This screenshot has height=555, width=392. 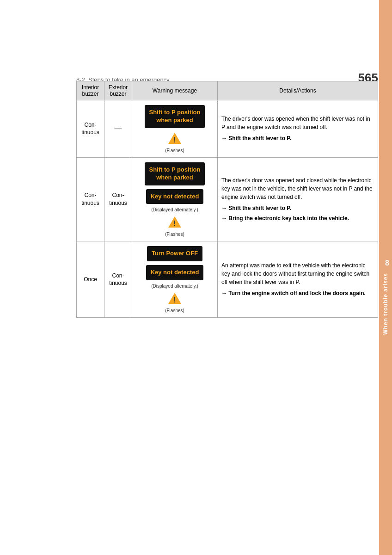 I want to click on warning-col-inner: Turn Power OFF Key not detected (Display…, so click(x=175, y=279).